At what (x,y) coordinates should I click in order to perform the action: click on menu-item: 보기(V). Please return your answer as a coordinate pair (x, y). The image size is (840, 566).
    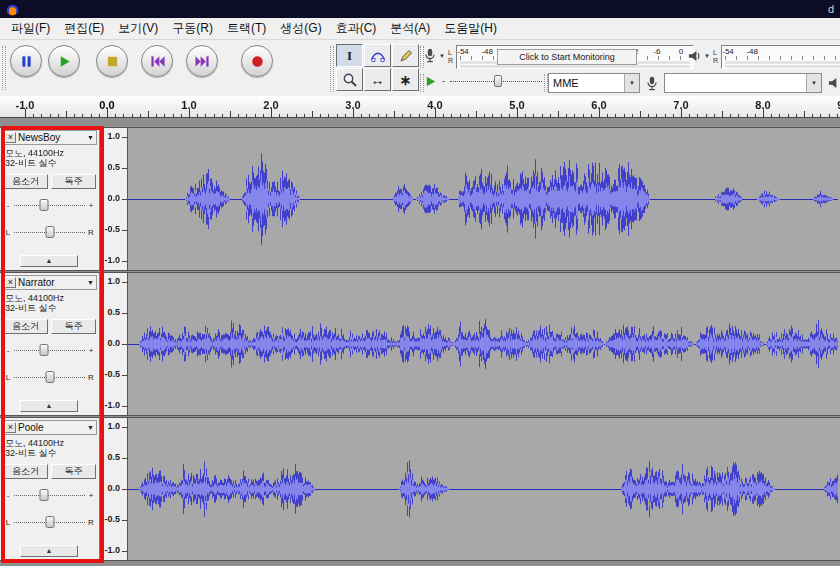
    Looking at the image, I should click on (138, 28).